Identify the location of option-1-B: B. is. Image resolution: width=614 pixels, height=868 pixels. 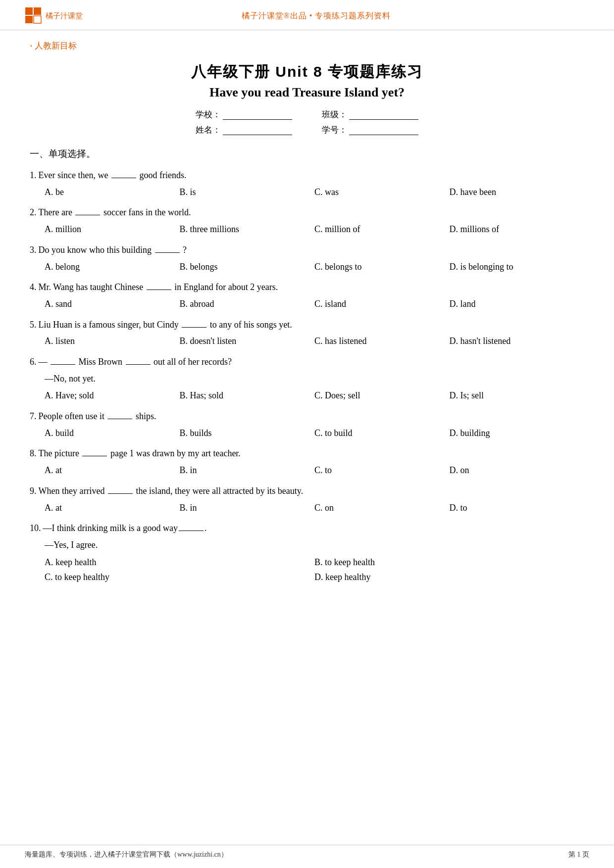
(248, 192).